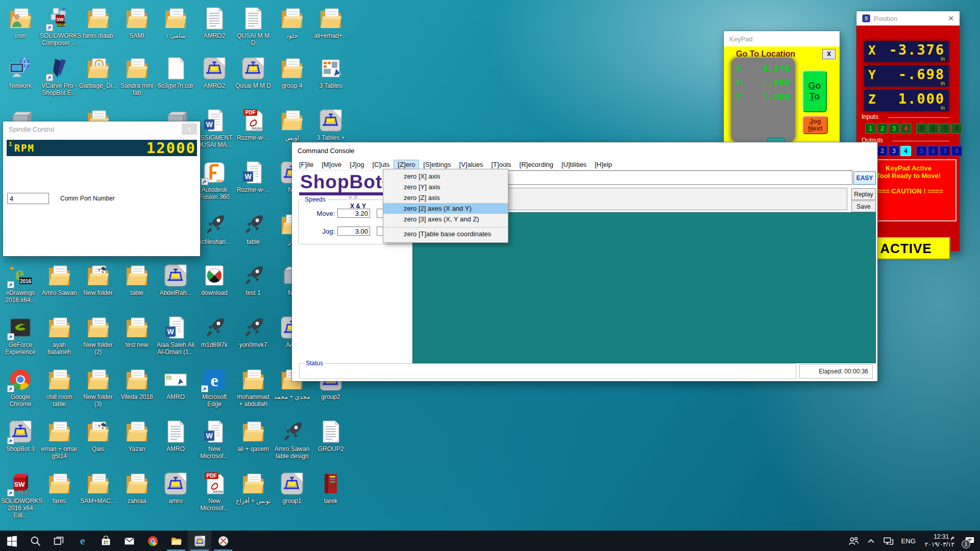 The width and height of the screenshot is (980, 551). I want to click on desktop-icon-Sandra-mini: Sandra mini fab, so click(137, 77).